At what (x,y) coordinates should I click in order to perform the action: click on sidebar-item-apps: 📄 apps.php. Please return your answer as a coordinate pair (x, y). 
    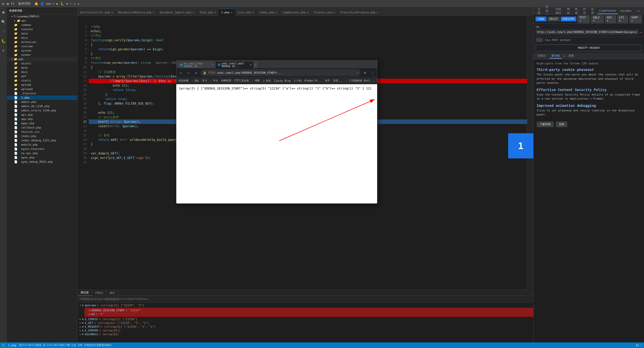
    Looking at the image, I should click on (42, 123).